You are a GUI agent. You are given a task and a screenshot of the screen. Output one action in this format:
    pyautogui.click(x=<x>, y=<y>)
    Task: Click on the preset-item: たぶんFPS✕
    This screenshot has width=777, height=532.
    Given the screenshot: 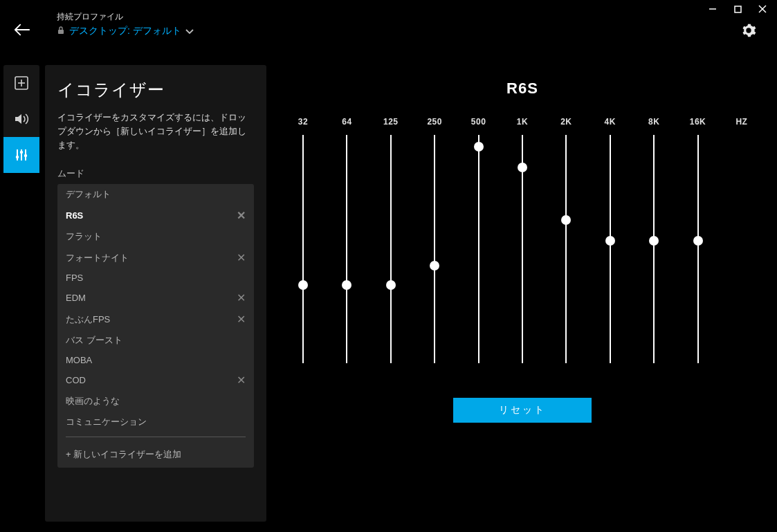 What is the action you would take?
    pyautogui.click(x=156, y=320)
    